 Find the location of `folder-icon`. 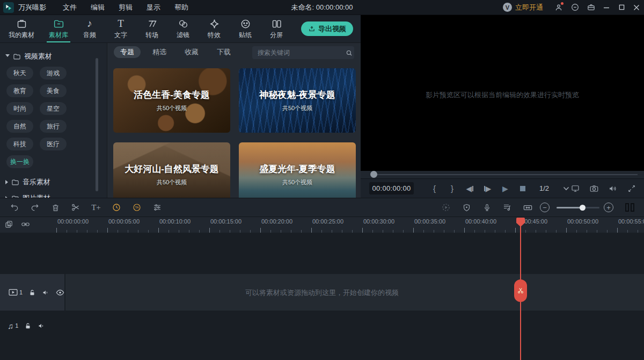

folder-icon is located at coordinates (59, 24).